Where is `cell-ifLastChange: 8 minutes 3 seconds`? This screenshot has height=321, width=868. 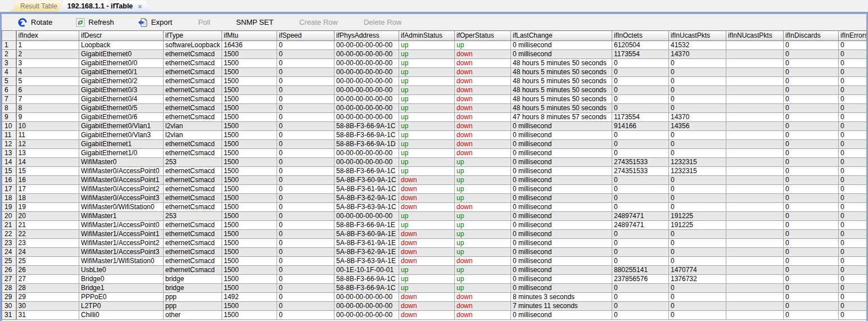
cell-ifLastChange: 8 minutes 3 seconds is located at coordinates (562, 297).